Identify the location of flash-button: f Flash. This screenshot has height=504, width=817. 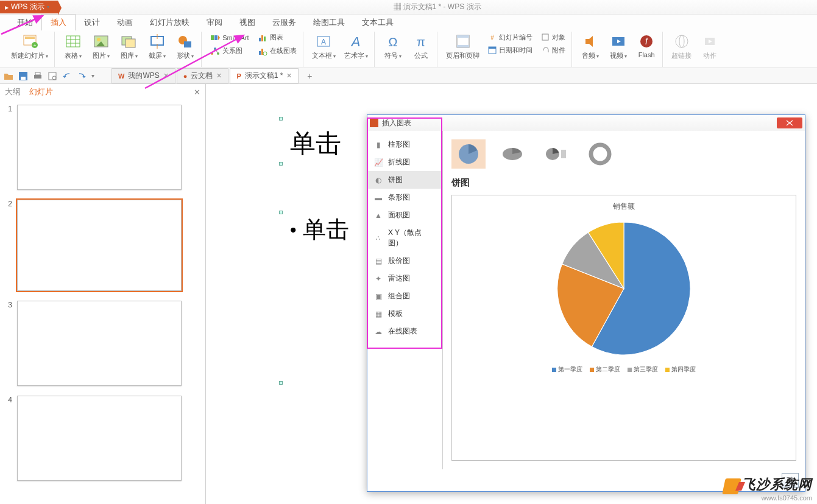
(646, 46).